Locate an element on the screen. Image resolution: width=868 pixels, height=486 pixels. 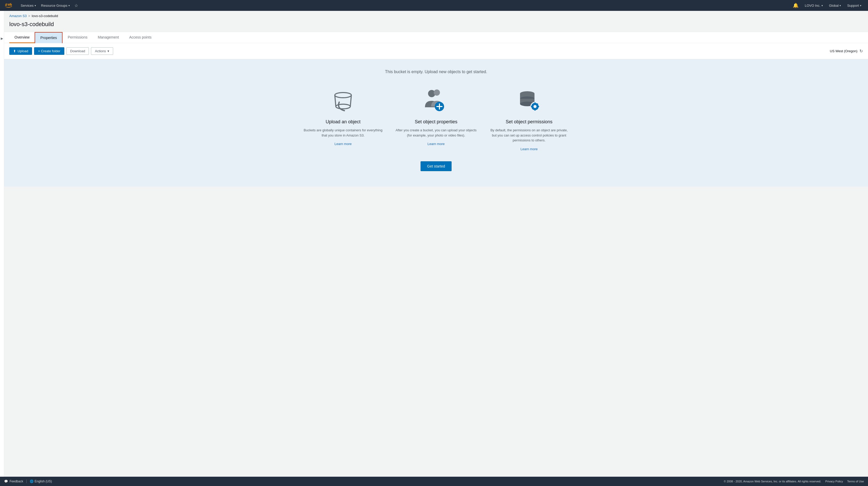
permissions-card-desc: By default, the permissions on an object… is located at coordinates (529, 136).